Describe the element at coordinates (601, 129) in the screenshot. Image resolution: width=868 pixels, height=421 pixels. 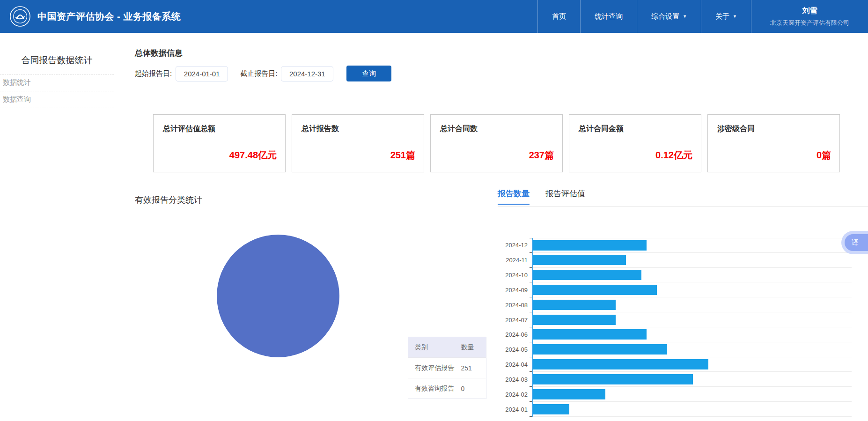
I see `stat-card-title: 总计合同金额` at that location.